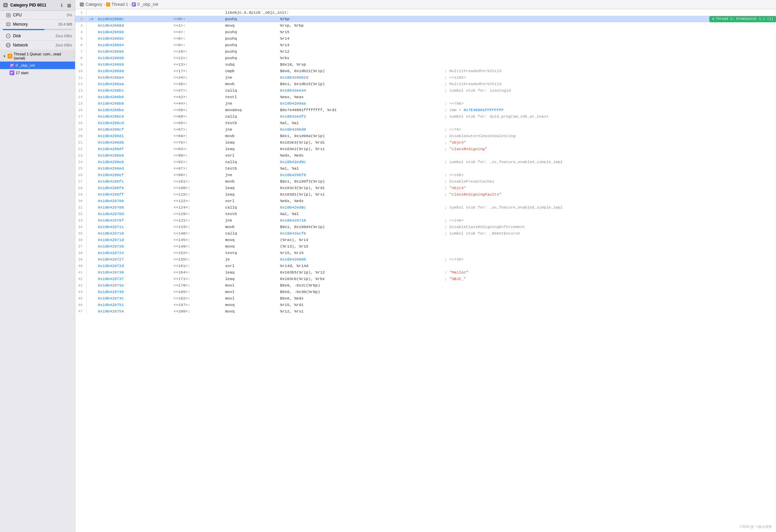 This screenshot has width=776, height=532. Describe the element at coordinates (608, 19) in the screenshot. I see `comment: ≡Thread 1: breakpoint 1.1 (1)` at that location.